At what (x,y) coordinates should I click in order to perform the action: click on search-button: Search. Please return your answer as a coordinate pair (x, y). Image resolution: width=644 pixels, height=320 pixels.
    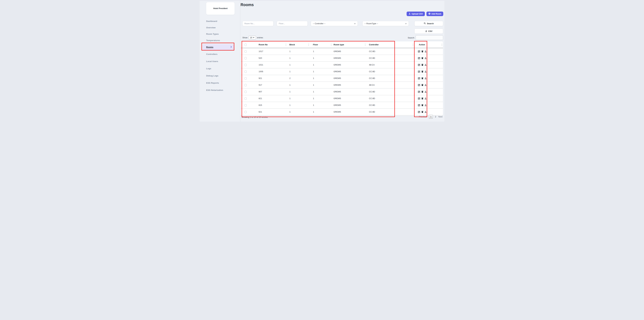
    Looking at the image, I should click on (429, 24).